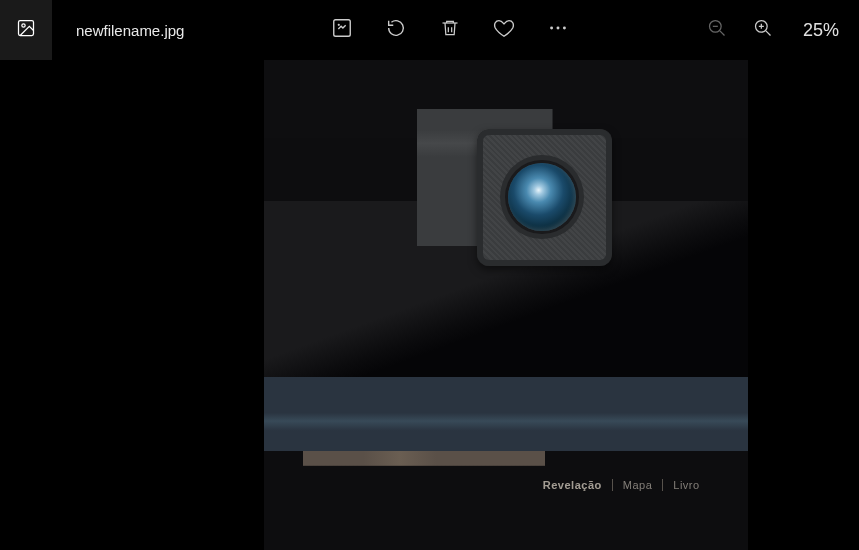  What do you see at coordinates (26, 30) in the screenshot?
I see `image-icon` at bounding box center [26, 30].